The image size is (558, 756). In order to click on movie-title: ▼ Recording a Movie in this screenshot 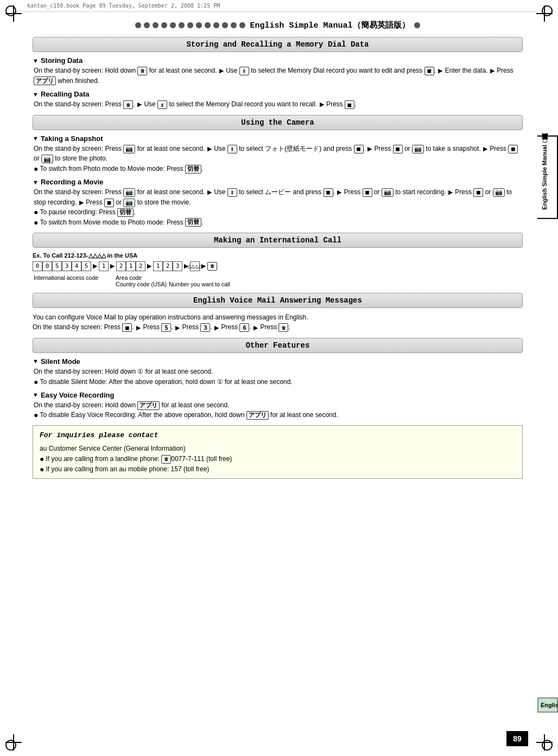, I will do `click(278, 182)`.